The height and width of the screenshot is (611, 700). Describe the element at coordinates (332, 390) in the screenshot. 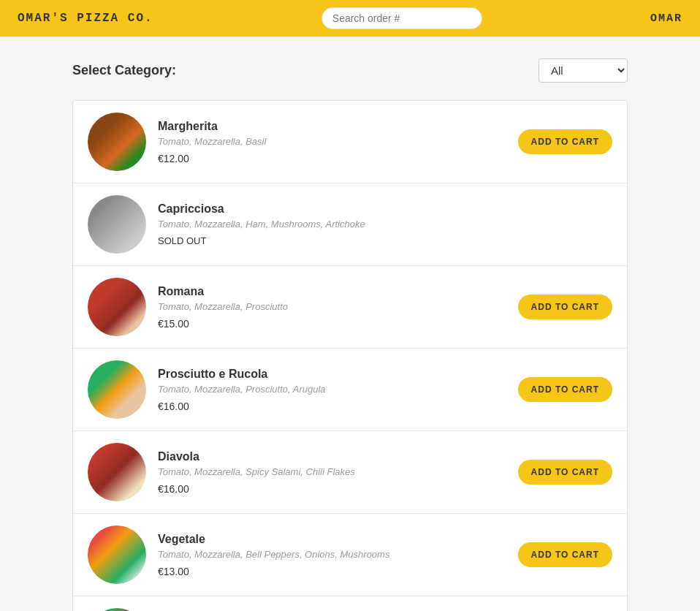

I see `pizza-info-prosciutto-rucola: Prosciutto e RucolaTomato, Mozzarella, P…` at that location.